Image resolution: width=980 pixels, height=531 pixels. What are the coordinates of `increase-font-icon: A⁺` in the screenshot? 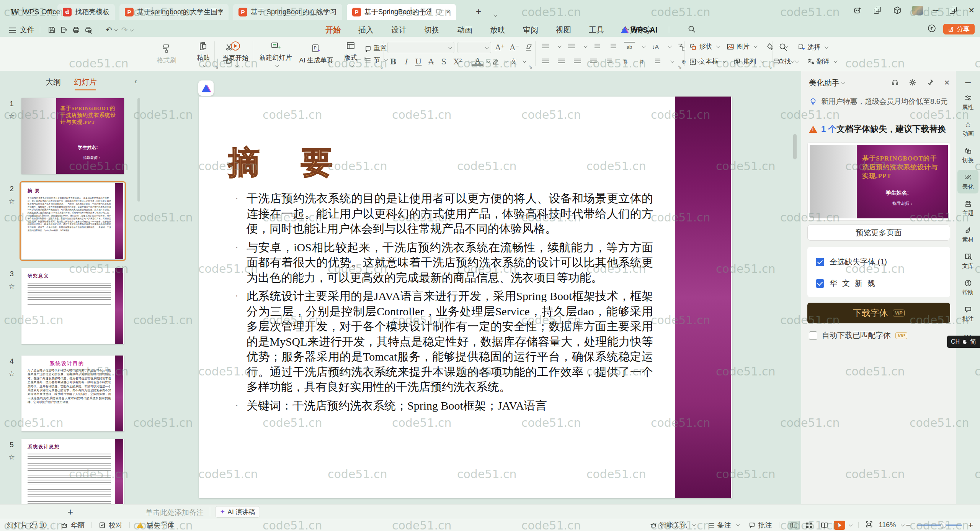 It's located at (500, 48).